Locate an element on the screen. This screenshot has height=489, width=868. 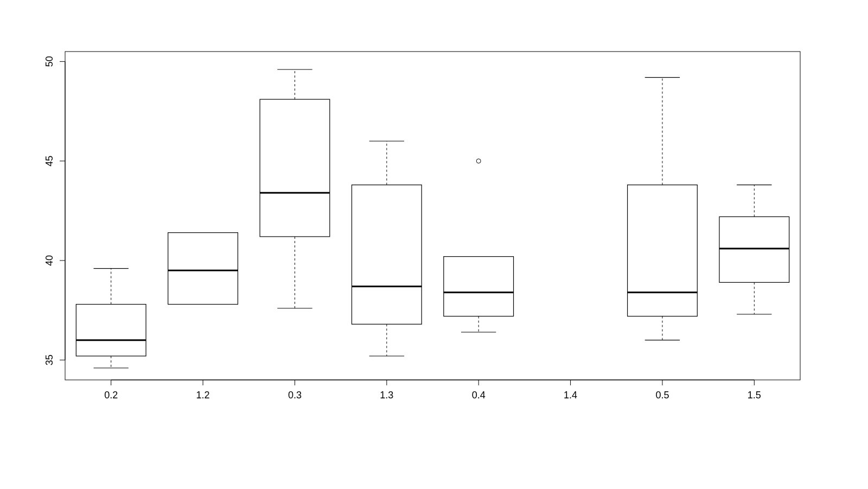
outlier-point is located at coordinates (478, 161).